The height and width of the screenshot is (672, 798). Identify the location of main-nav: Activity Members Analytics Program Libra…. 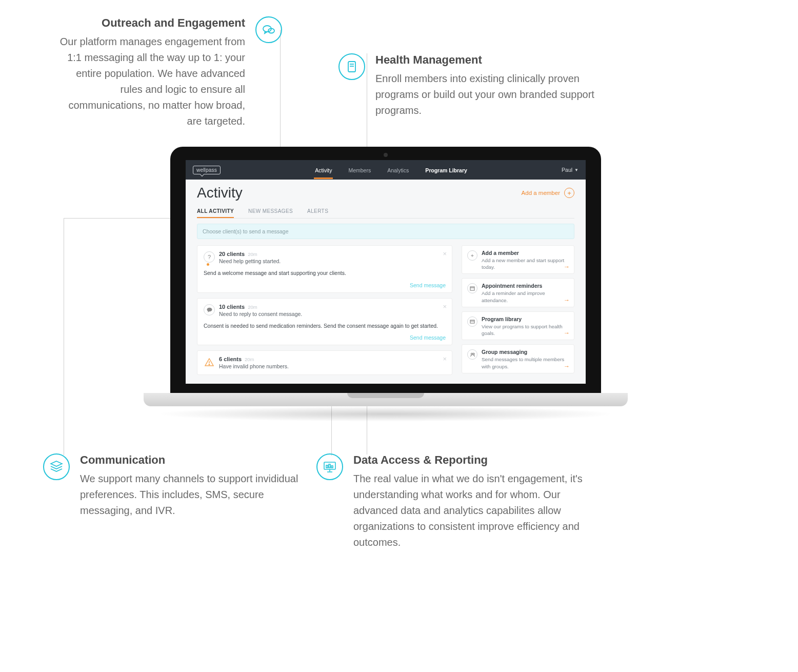
(391, 170).